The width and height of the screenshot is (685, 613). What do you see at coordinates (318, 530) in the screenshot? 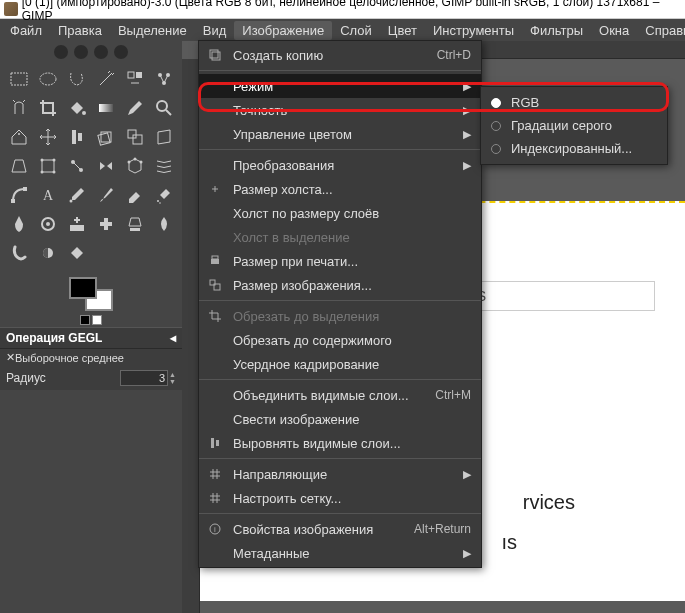
I see `menu-item-label: Свойства изображения` at bounding box center [318, 530].